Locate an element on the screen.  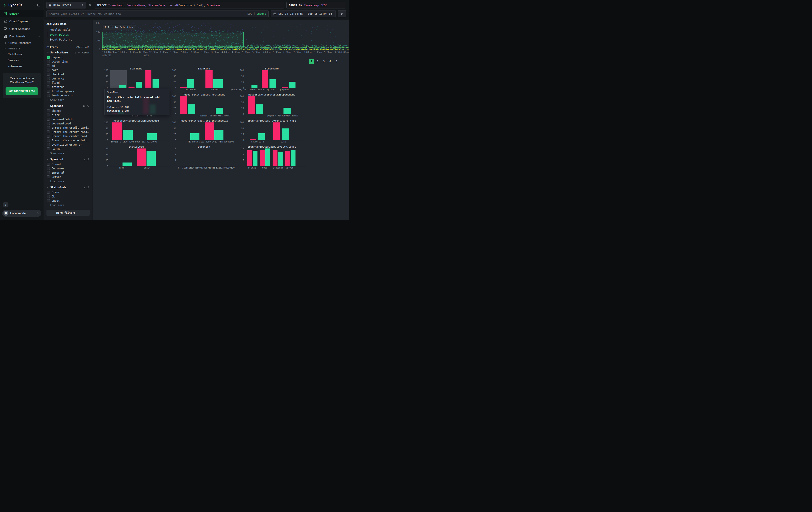
pagination-page-2: 2 is located at coordinates (318, 61).